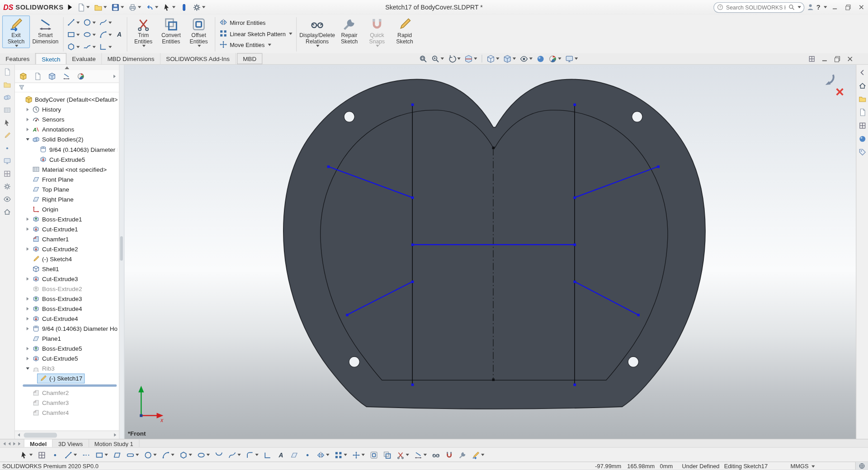 The height and width of the screenshot is (470, 868). Describe the element at coordinates (51, 59) in the screenshot. I see `tab-sketch: Sketch` at that location.